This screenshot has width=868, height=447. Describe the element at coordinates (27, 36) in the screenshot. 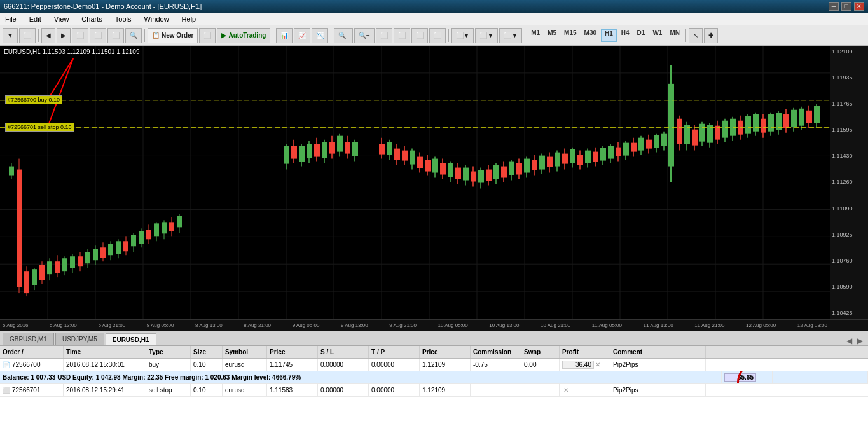

I see `toolbar-btn-2: ⬜` at that location.